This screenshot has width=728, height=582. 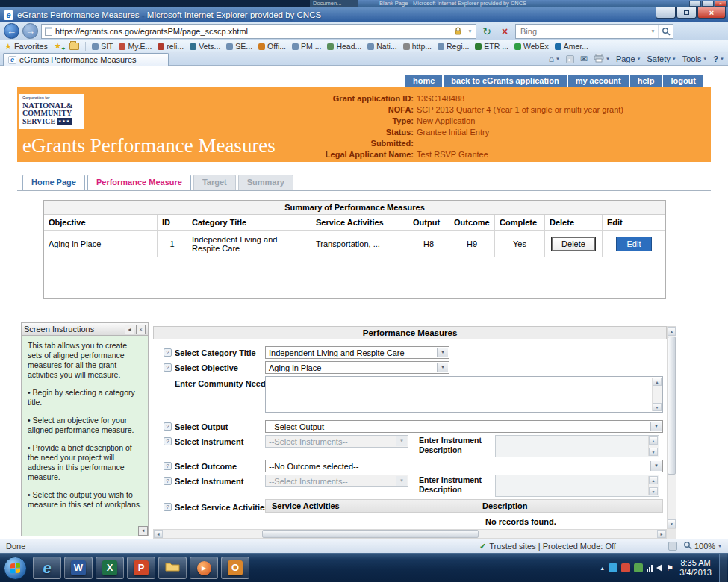 I want to click on url-field: ▼, so click(x=258, y=31).